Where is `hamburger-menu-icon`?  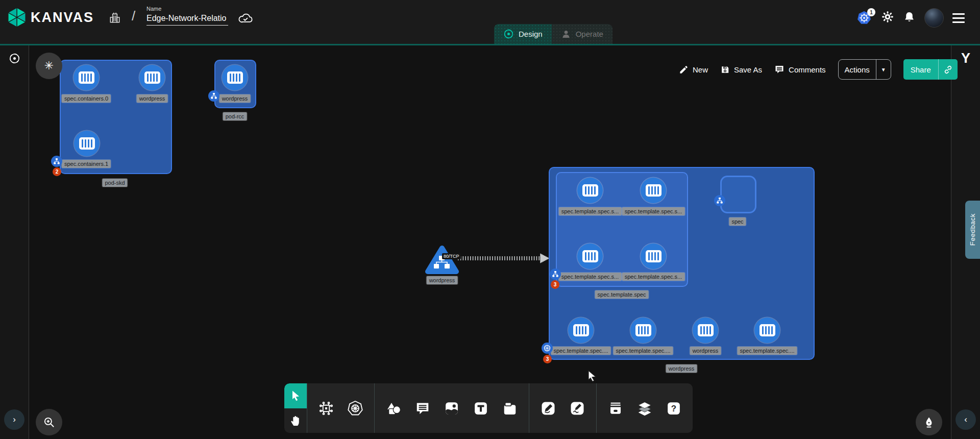 hamburger-menu-icon is located at coordinates (959, 18).